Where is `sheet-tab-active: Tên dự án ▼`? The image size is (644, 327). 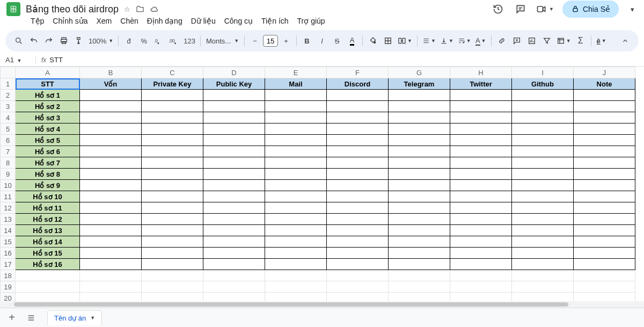
sheet-tab-active: Tên dự án ▼ is located at coordinates (75, 318).